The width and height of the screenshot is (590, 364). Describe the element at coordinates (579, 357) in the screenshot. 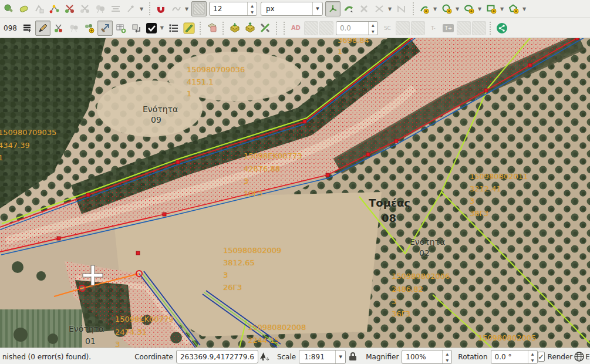

I see `crs-globe-icon` at that location.